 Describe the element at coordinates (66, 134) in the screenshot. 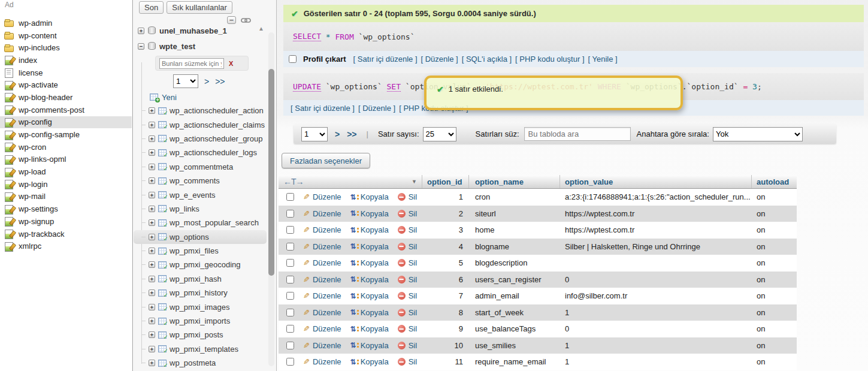

I see `file-list-item: wp-config-sample` at that location.